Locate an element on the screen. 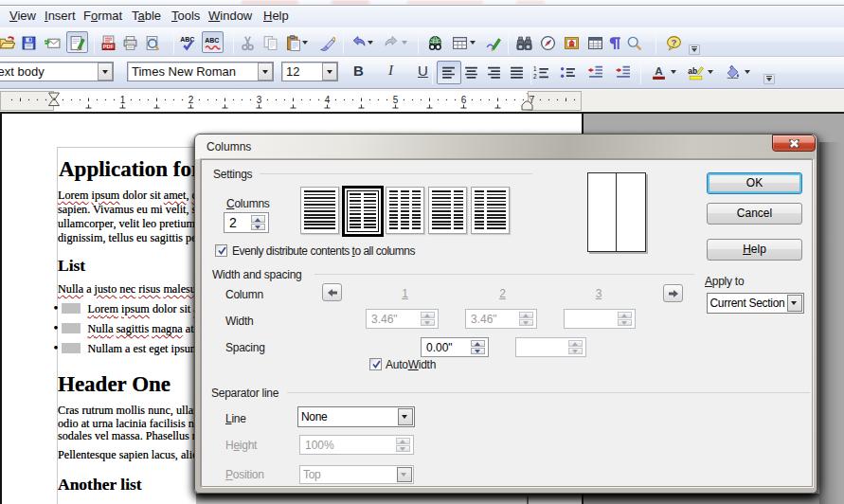 The image size is (844, 504). svg-text: 4 is located at coordinates (328, 100).